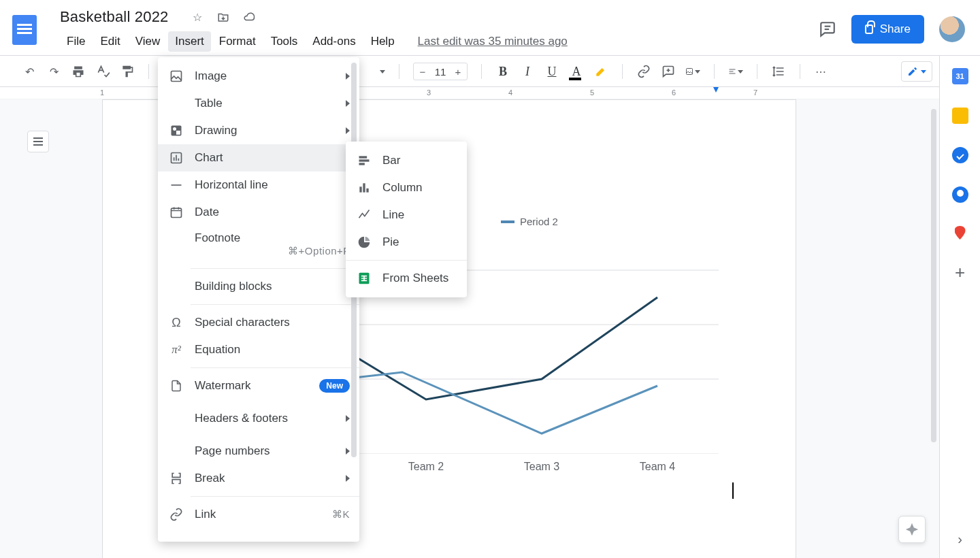 The height and width of the screenshot is (558, 980). What do you see at coordinates (114, 17) in the screenshot?
I see `doc-title: Basketball 2022` at bounding box center [114, 17].